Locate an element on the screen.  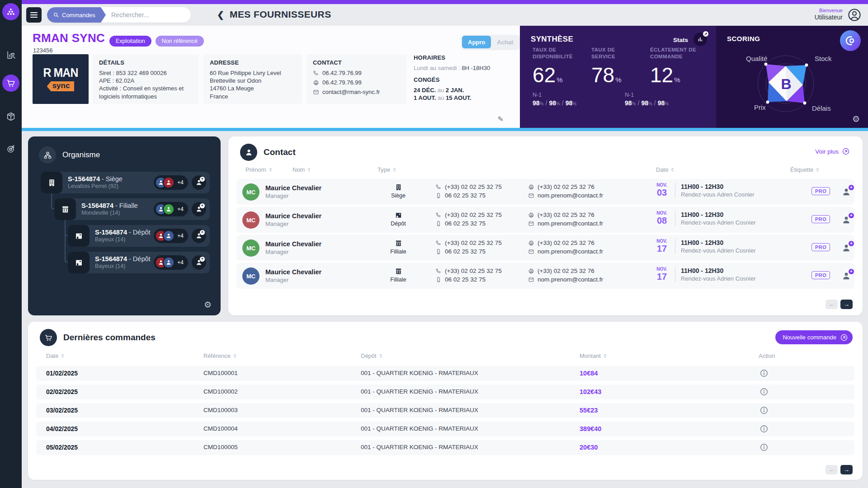
activite: Activité : Conseil en systèmes et logici… is located at coordinates (146, 92).